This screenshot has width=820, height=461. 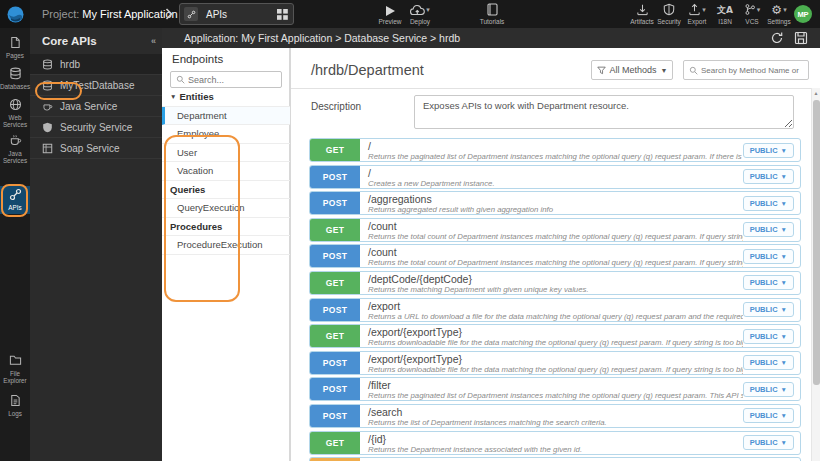 I want to click on api-description: Returns the list of Department instances…, so click(x=552, y=422).